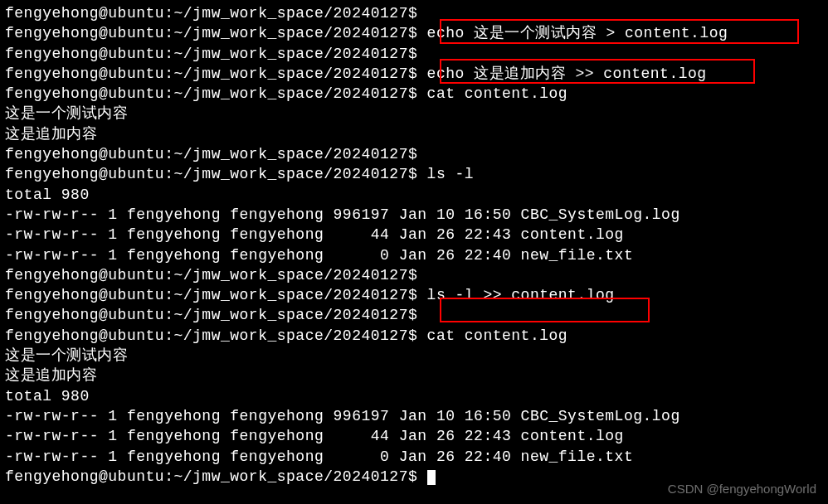 Image resolution: width=828 pixels, height=504 pixels. I want to click on cursor-icon, so click(431, 477).